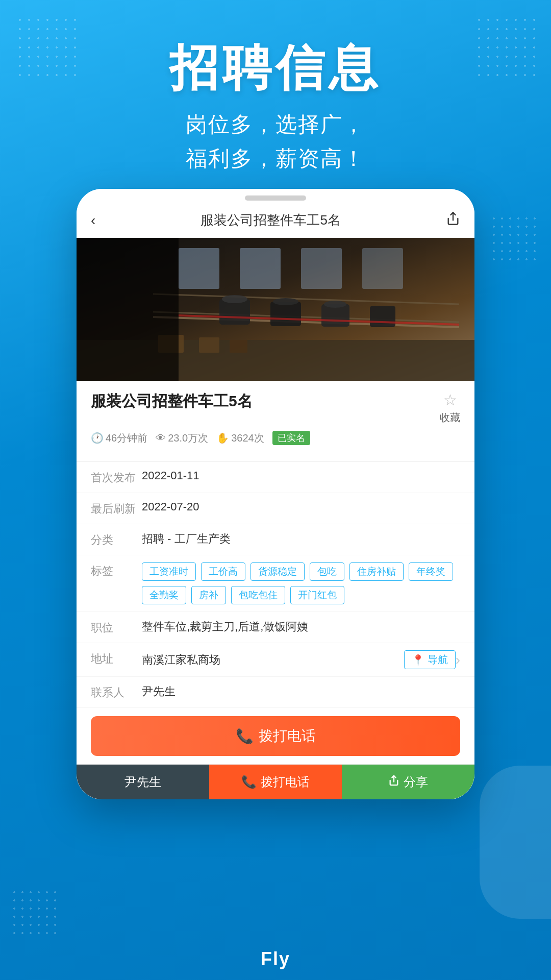 This screenshot has width=551, height=980. Describe the element at coordinates (276, 408) in the screenshot. I see `job-title-row: 服装公司招整件车工5名 ☆ 收藏` at that location.